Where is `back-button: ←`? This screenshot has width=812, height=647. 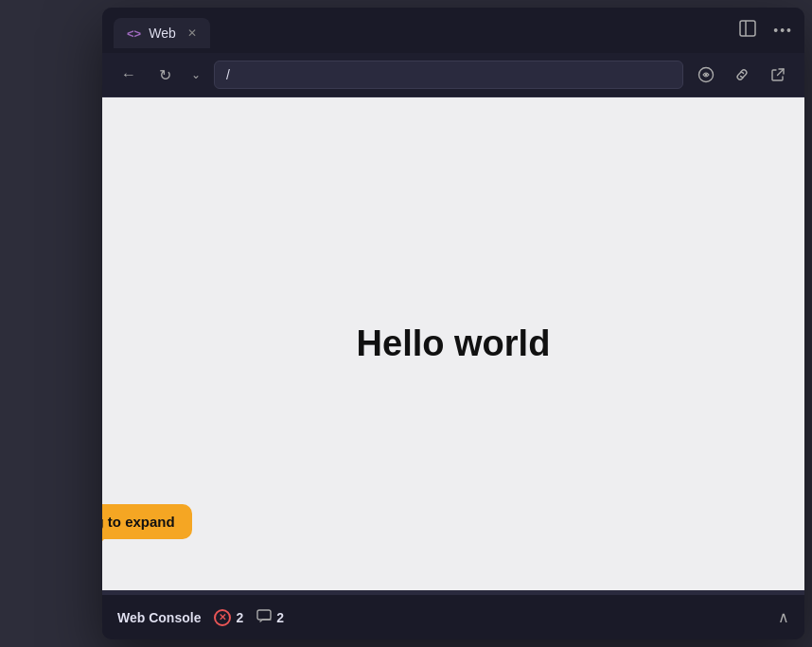
back-button: ← is located at coordinates (129, 75).